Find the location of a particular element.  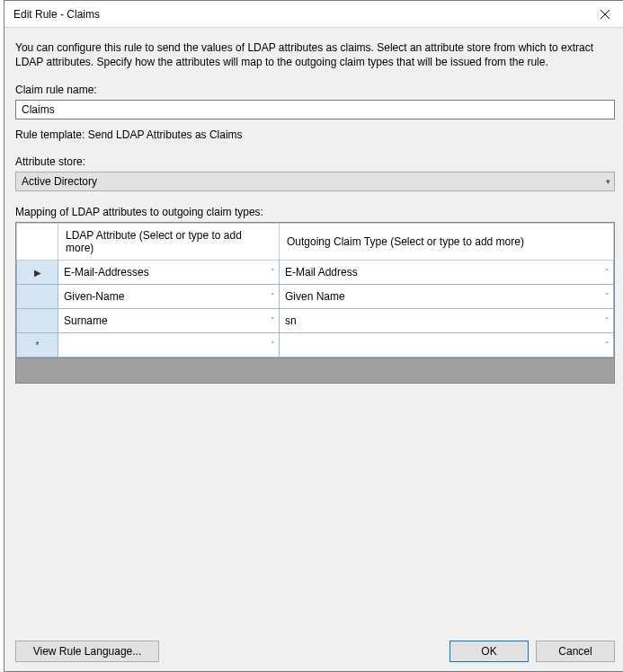

column-header-claim: Outgoing Claim Type (Select or type to a… is located at coordinates (447, 243).